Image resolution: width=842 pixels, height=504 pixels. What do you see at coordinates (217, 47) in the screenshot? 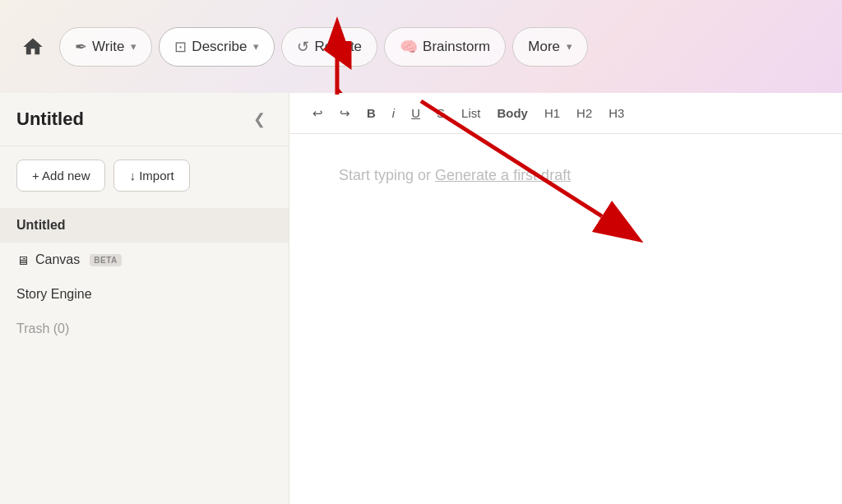
I see `describe-button: ⊡ Describe ▾` at bounding box center [217, 47].